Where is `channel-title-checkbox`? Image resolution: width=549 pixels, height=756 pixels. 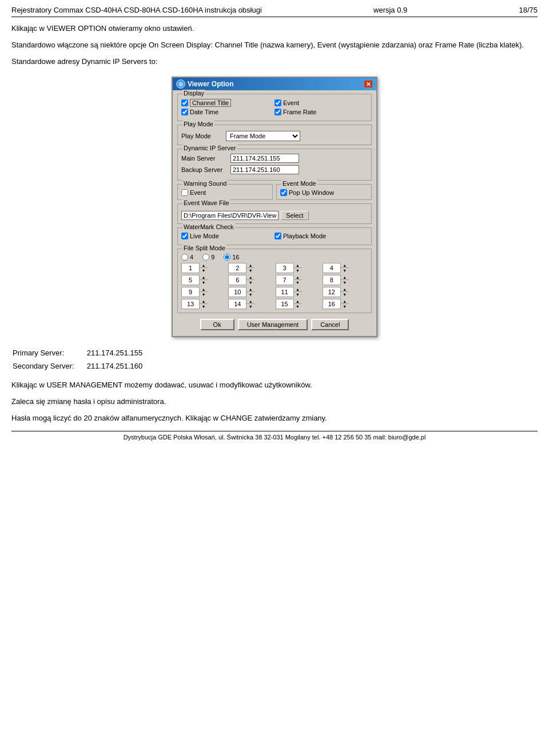 channel-title-checkbox is located at coordinates (185, 103).